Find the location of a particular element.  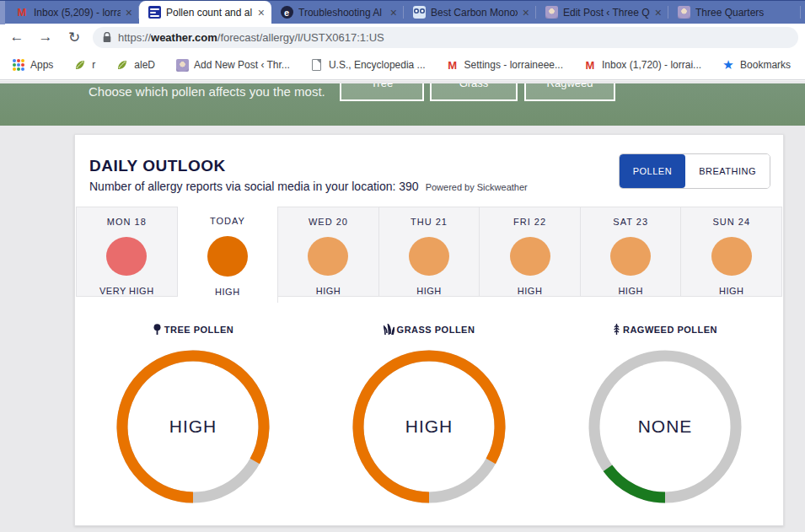

gauge-label: RAGWEED POLLEN is located at coordinates (665, 329).